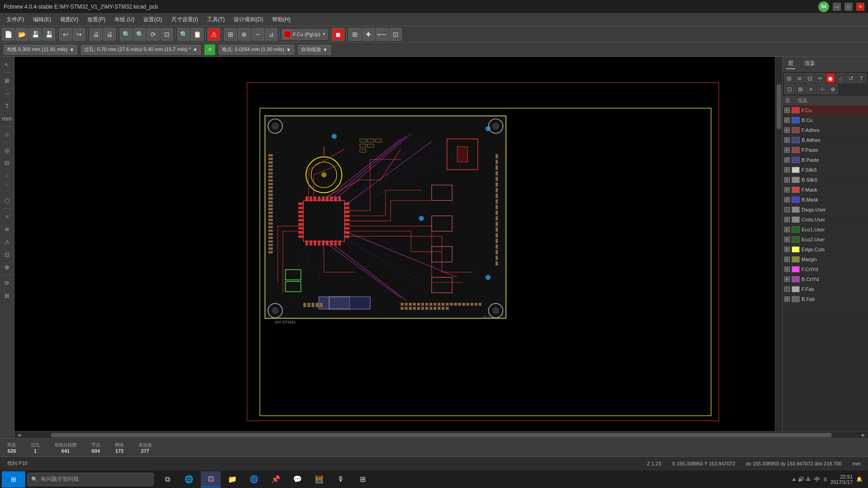 The image size is (868, 488). I want to click on menu-file: 文件(F), so click(15, 20).